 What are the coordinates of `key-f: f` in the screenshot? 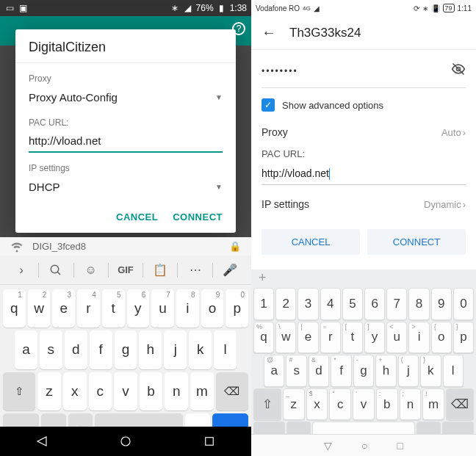 It's located at (101, 350).